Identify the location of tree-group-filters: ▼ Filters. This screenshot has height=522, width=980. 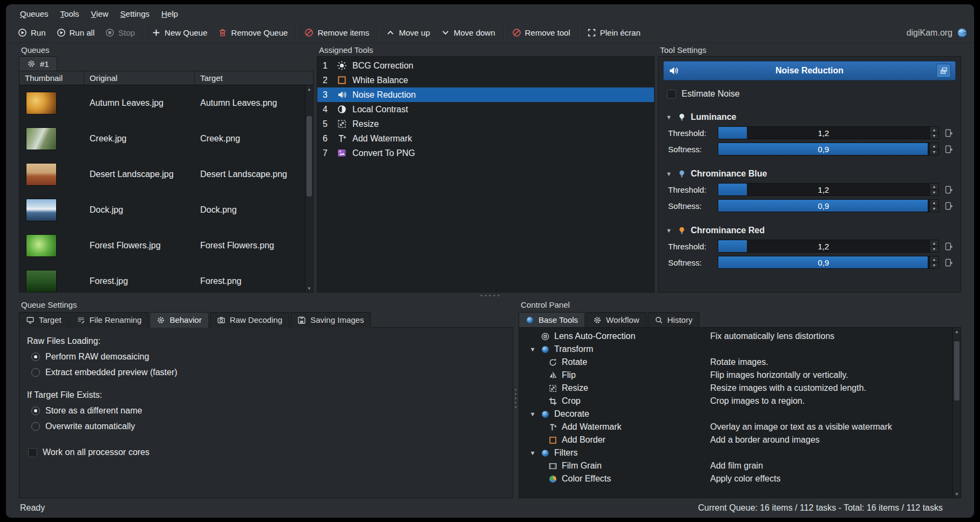
(740, 453).